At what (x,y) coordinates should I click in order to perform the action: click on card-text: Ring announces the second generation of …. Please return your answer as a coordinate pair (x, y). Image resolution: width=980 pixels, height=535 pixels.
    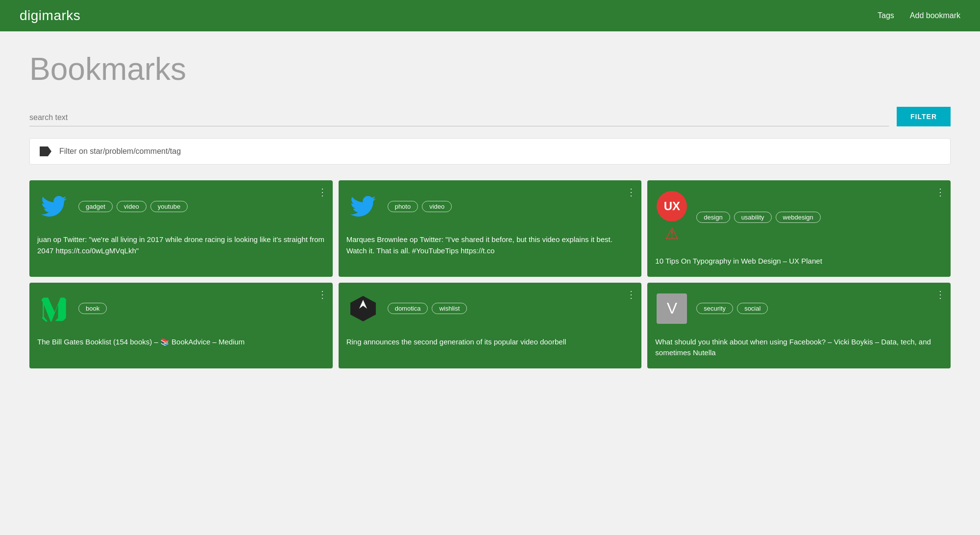
    Looking at the image, I should click on (457, 342).